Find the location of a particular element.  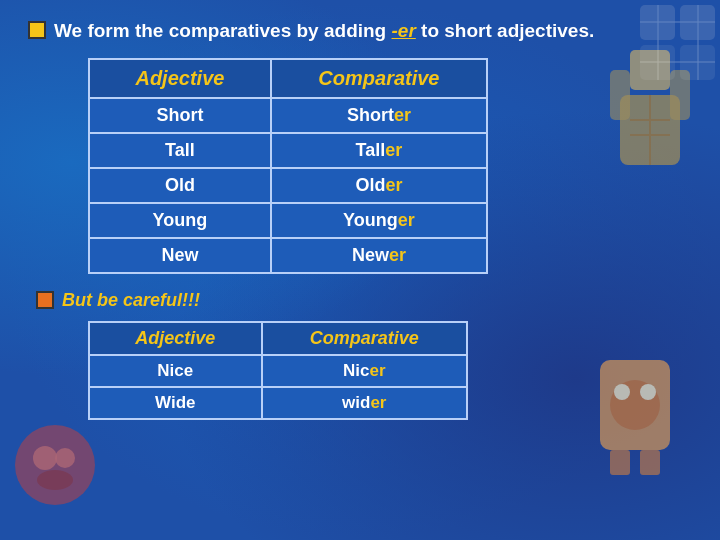

table-row: NiceNicer is located at coordinates (278, 371).